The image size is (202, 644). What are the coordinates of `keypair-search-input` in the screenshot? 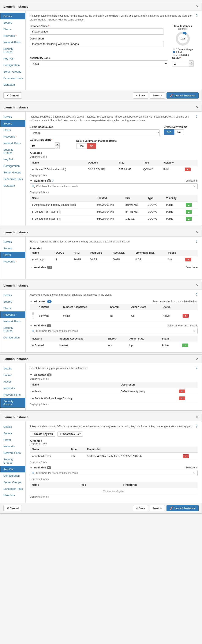 It's located at (114, 473).